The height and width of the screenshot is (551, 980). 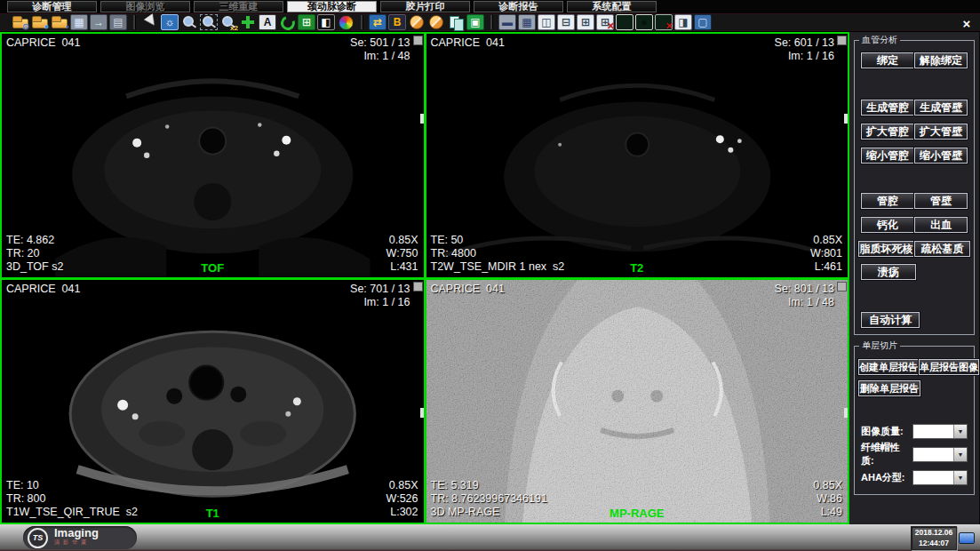 What do you see at coordinates (43, 290) in the screenshot?
I see `patient-name: CAPRICE 041` at bounding box center [43, 290].